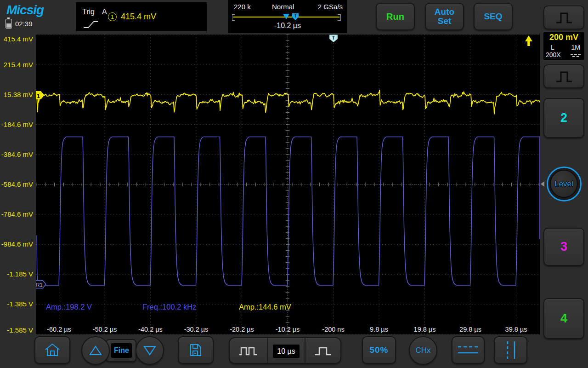  Describe the element at coordinates (564, 184) in the screenshot. I see `level-knob: Level` at that location.